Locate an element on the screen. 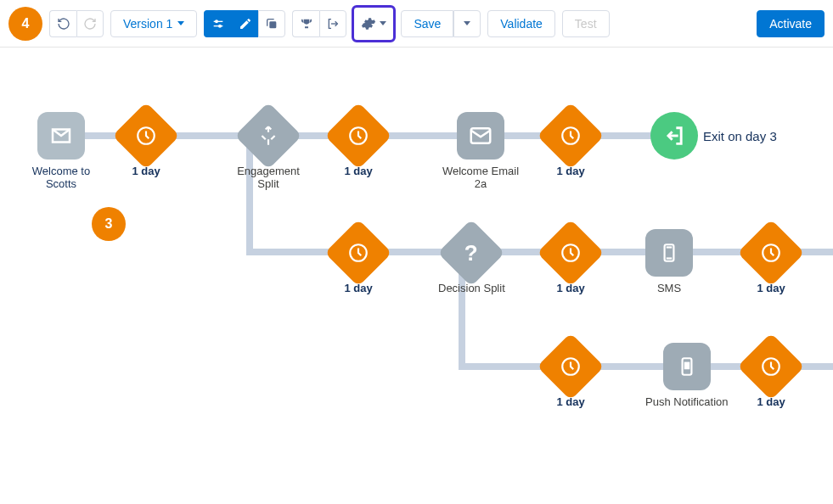  copy-icon is located at coordinates (272, 24).